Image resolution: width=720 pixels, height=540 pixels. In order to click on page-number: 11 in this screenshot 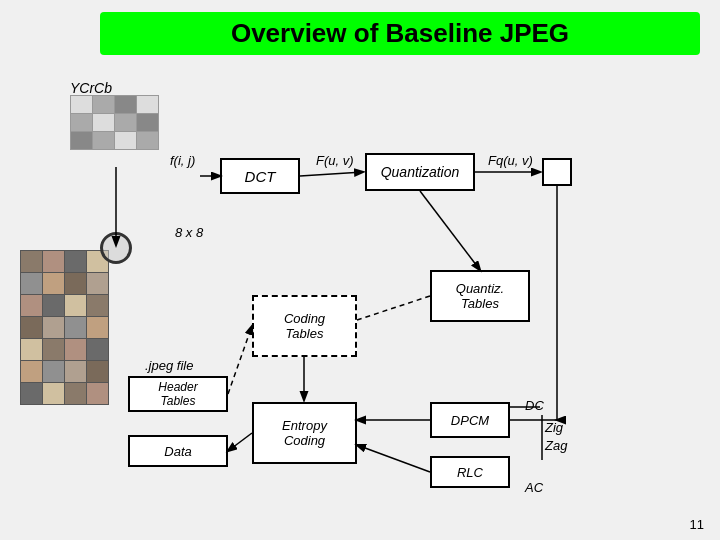, I will do `click(697, 524)`.